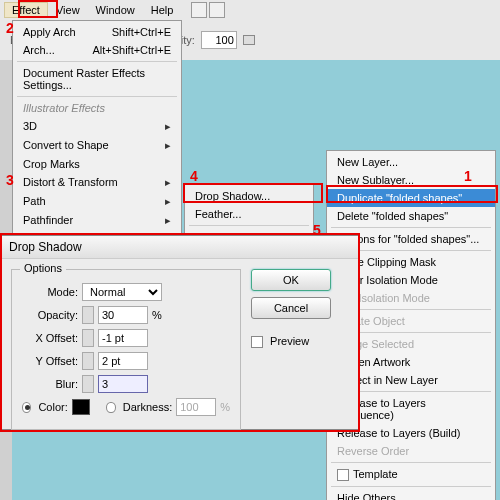  Describe the element at coordinates (10, 180) in the screenshot. I see `annotation-label-3: 3` at that location.